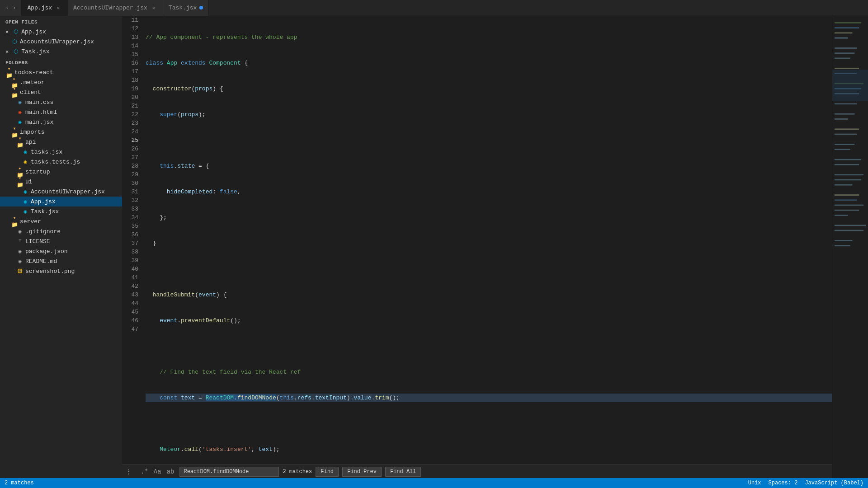 Image resolution: width=868 pixels, height=488 pixels. I want to click on tab-arrow: ‹ ›, so click(11, 8).